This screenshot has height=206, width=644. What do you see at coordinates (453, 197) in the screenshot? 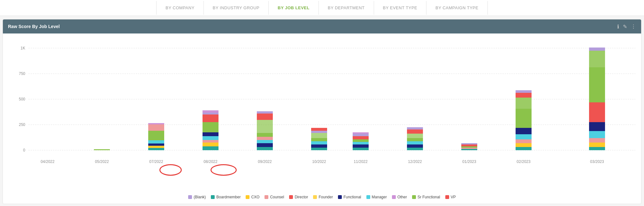
I see `legend-vp-label: VP` at bounding box center [453, 197].